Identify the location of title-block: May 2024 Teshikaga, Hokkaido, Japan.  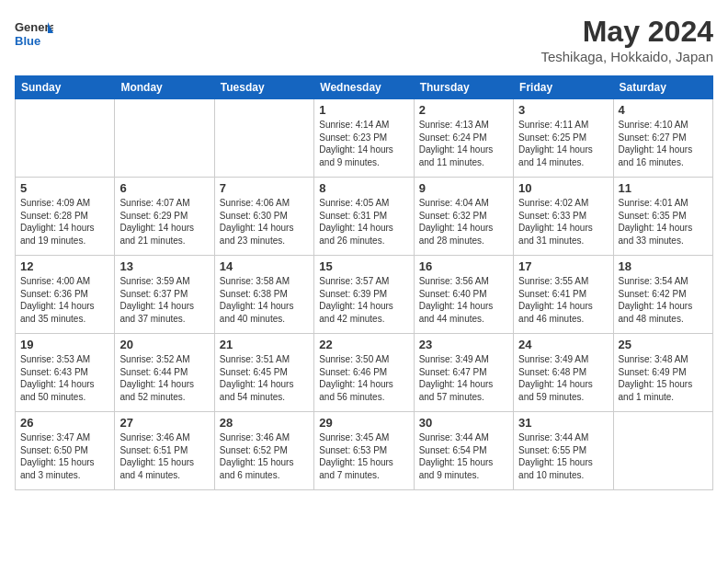
(627, 40).